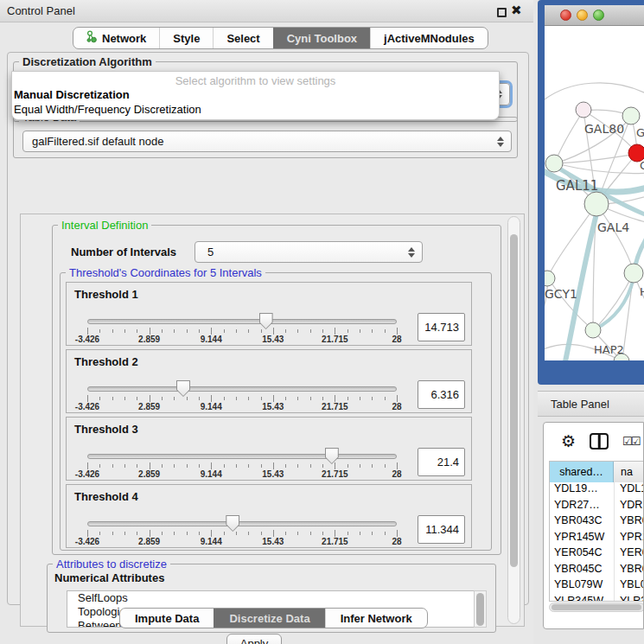  What do you see at coordinates (583, 16) in the screenshot?
I see `minimize-traffic-light-icon` at bounding box center [583, 16].